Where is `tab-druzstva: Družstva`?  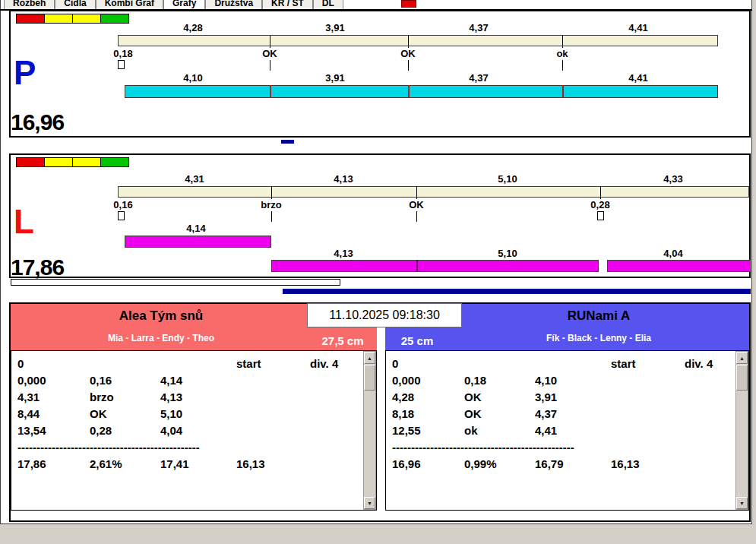 tab-druzstva: Družstva is located at coordinates (234, 5).